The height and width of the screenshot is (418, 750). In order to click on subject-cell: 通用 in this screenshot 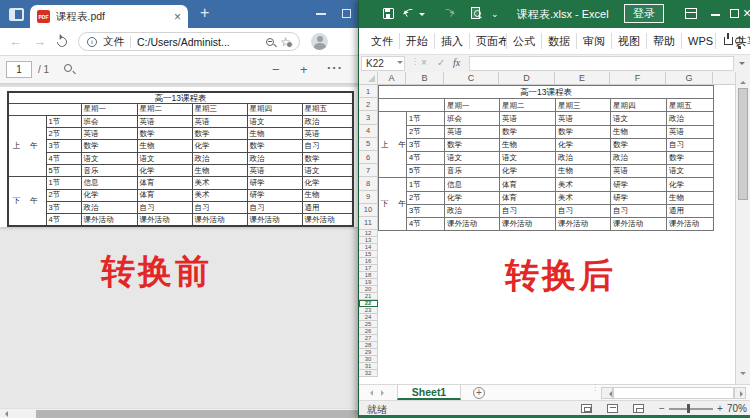, I will do `click(690, 210)`.